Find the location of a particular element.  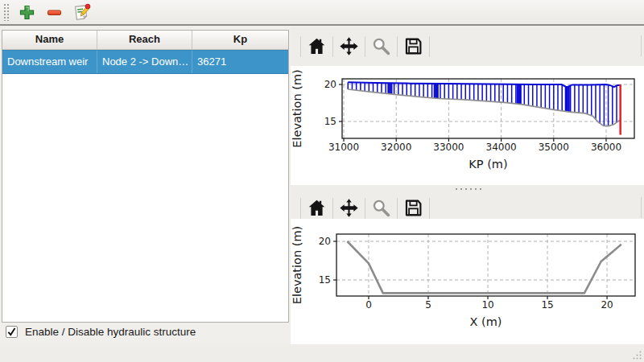

hatch-lines is located at coordinates (482, 104).